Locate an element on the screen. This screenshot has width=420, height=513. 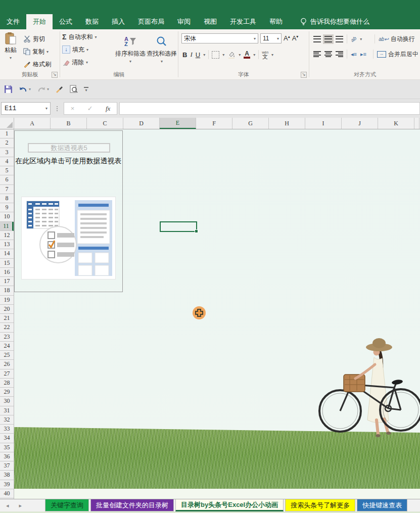
align-right-icon is located at coordinates (340, 55).